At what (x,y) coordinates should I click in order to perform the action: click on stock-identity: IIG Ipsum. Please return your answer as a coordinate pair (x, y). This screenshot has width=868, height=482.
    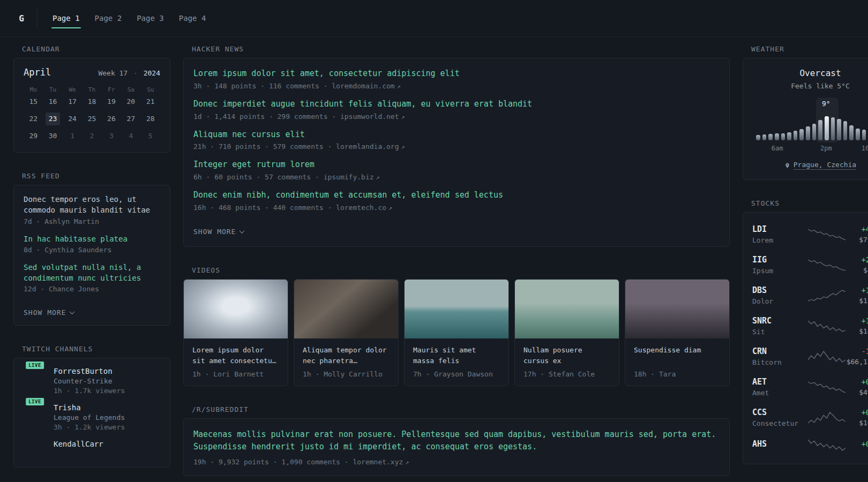
    Looking at the image, I should click on (780, 265).